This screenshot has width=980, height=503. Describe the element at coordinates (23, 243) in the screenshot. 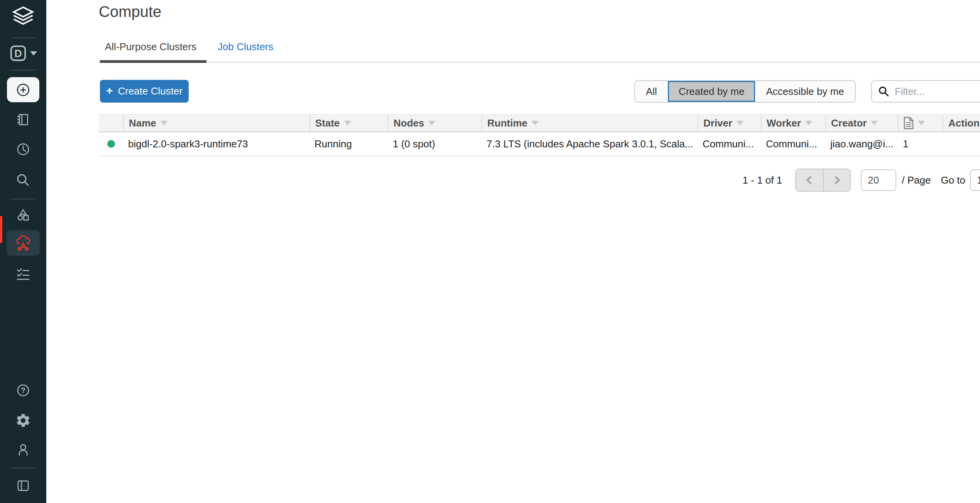

I see `clusters-icon` at that location.